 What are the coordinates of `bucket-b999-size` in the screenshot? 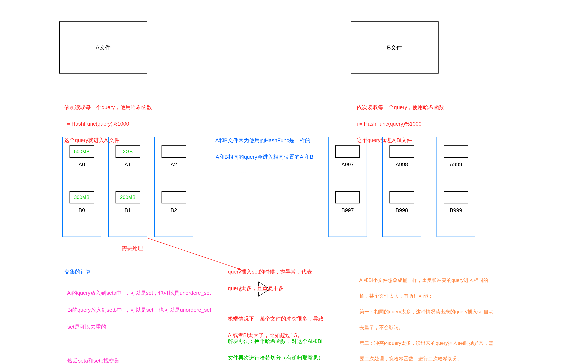 It's located at (456, 197).